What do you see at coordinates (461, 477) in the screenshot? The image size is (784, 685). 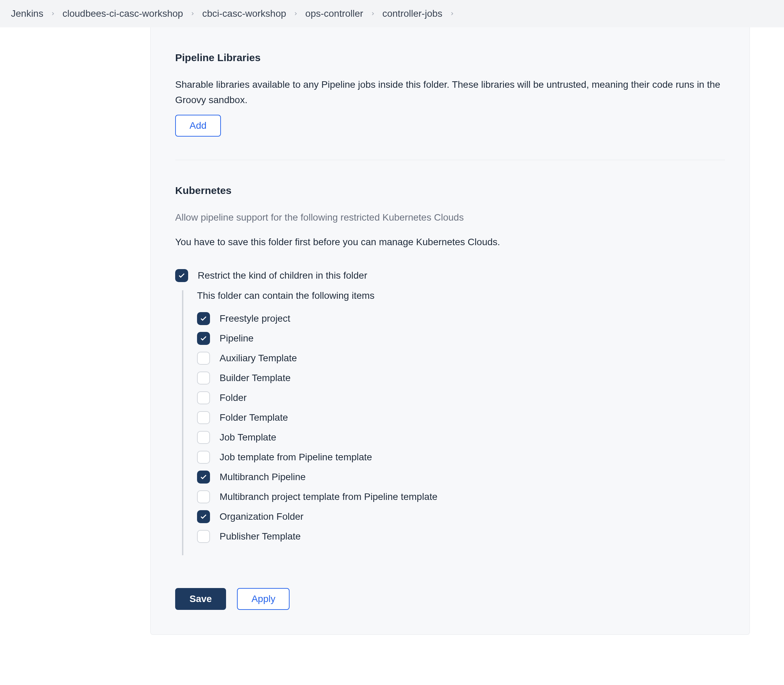 I see `child-type-row: Multibranch Pipeline` at bounding box center [461, 477].